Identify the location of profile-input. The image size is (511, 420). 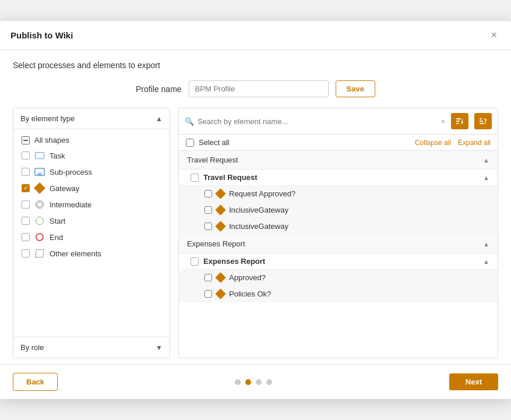
(259, 89).